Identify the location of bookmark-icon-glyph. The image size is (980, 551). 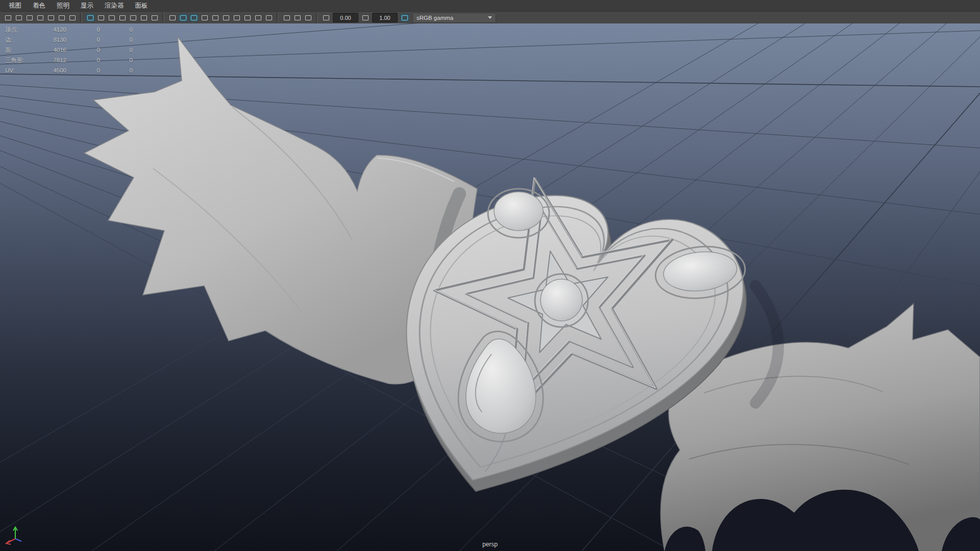
(40, 18).